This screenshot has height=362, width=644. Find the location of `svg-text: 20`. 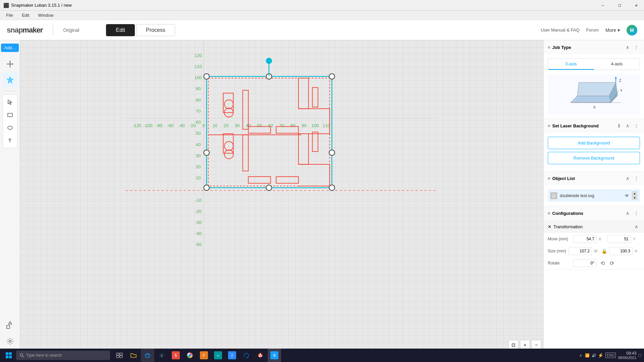

svg-text: 20 is located at coordinates (226, 125).